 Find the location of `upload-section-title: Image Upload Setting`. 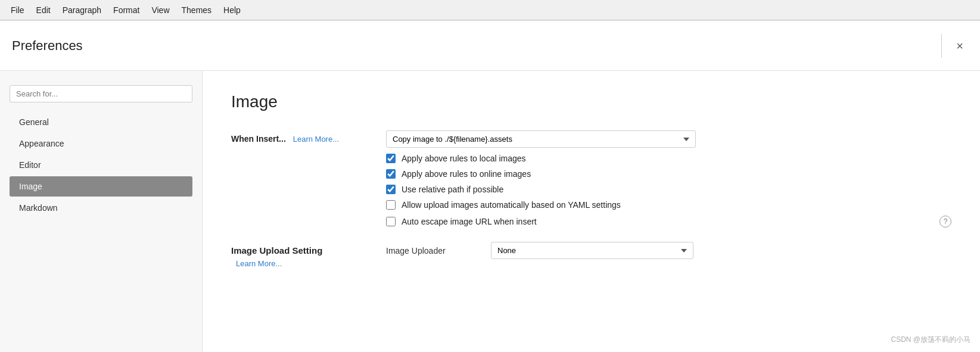

upload-section-title: Image Upload Setting is located at coordinates (309, 250).